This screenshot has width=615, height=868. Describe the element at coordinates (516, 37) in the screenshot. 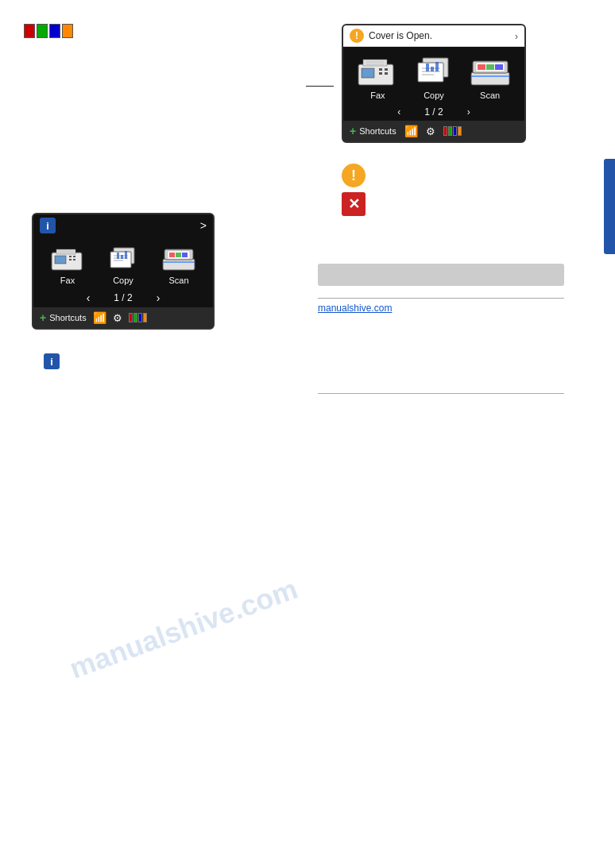

I see `warning-chevron: ›` at that location.